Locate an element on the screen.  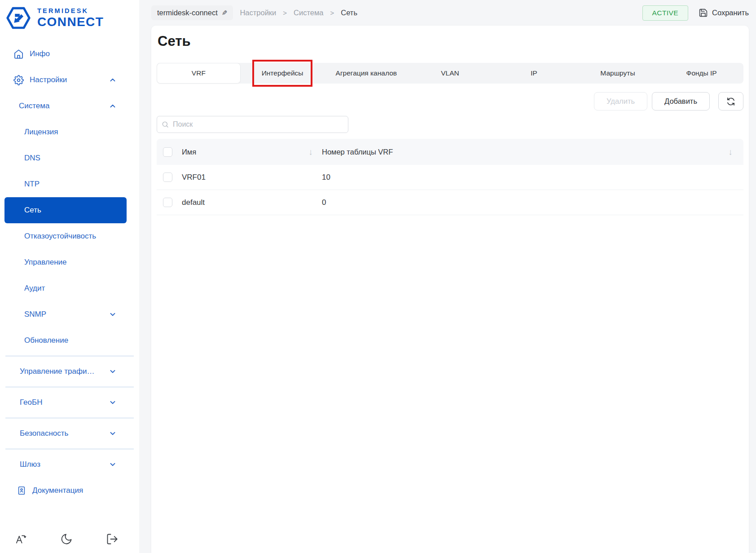
sidebar-item-traffic-management: Управление трафи… is located at coordinates (70, 372).